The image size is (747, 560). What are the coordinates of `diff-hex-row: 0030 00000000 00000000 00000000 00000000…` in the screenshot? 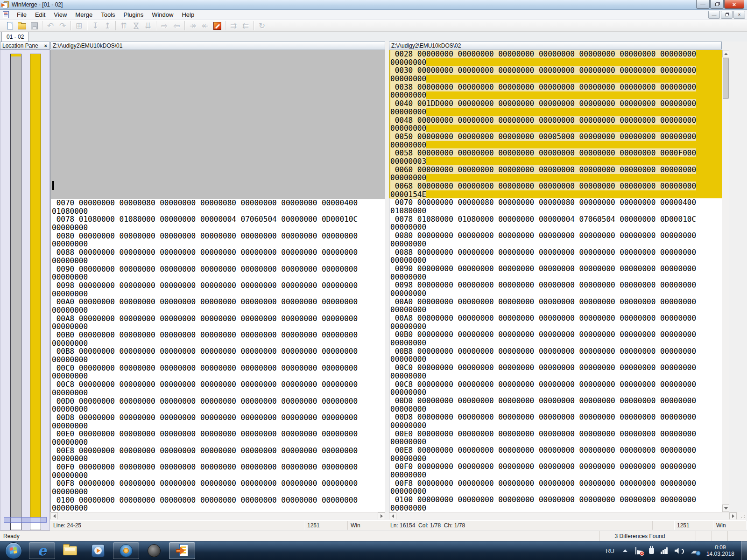 It's located at (556, 70).